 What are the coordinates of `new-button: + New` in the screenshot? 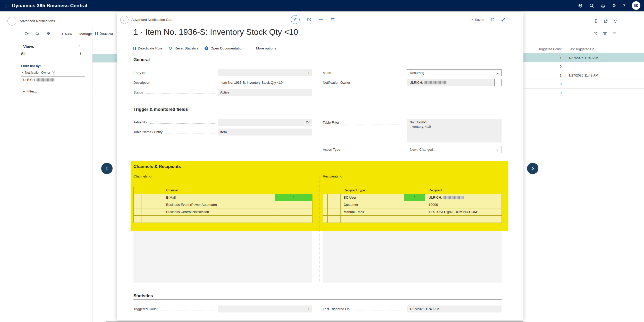 It's located at (66, 34).